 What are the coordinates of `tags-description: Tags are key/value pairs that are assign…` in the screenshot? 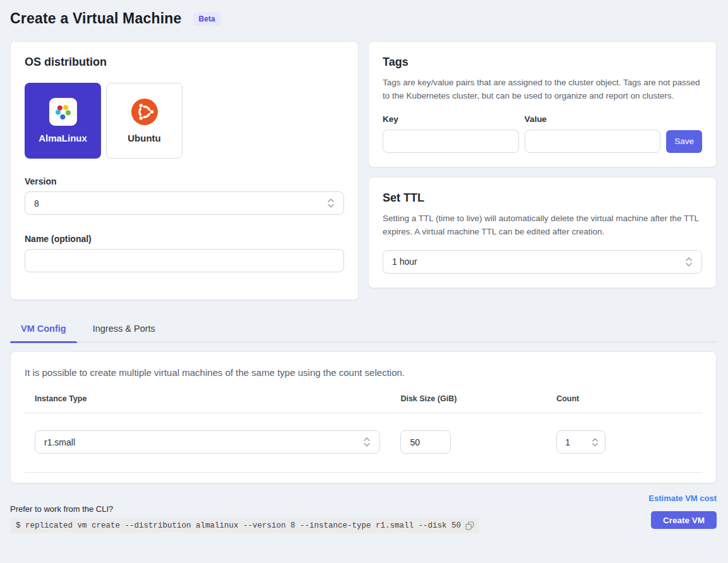 It's located at (542, 90).